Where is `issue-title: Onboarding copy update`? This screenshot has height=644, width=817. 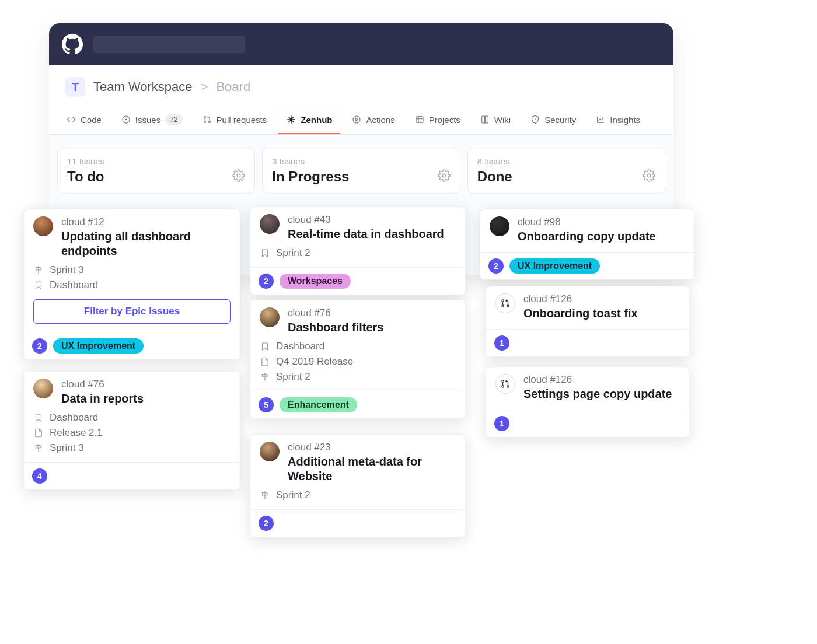
issue-title: Onboarding copy update is located at coordinates (587, 237).